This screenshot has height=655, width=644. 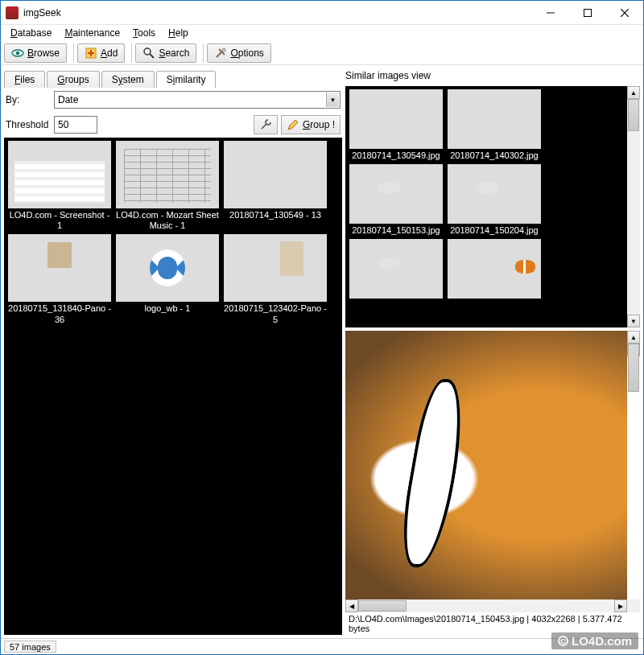 What do you see at coordinates (634, 207) in the screenshot?
I see `similar-vertical-scrollbar: ▲ ▼` at bounding box center [634, 207].